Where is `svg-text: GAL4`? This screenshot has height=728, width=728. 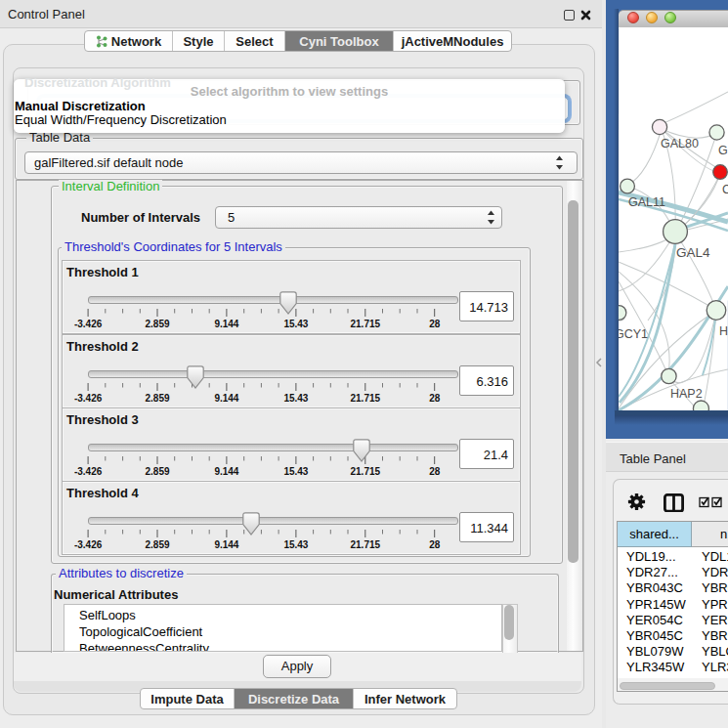
svg-text: GAL4 is located at coordinates (694, 252).